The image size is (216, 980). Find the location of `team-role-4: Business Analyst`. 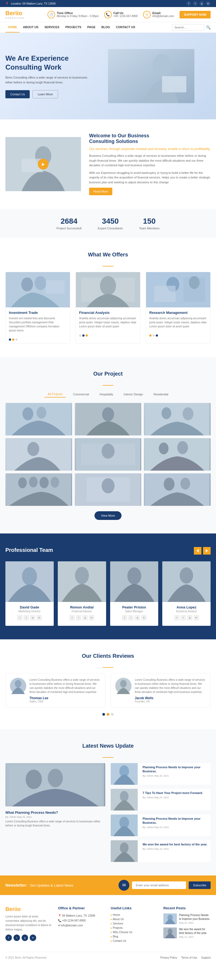

team-role-4: Business Analyst is located at coordinates (186, 611).